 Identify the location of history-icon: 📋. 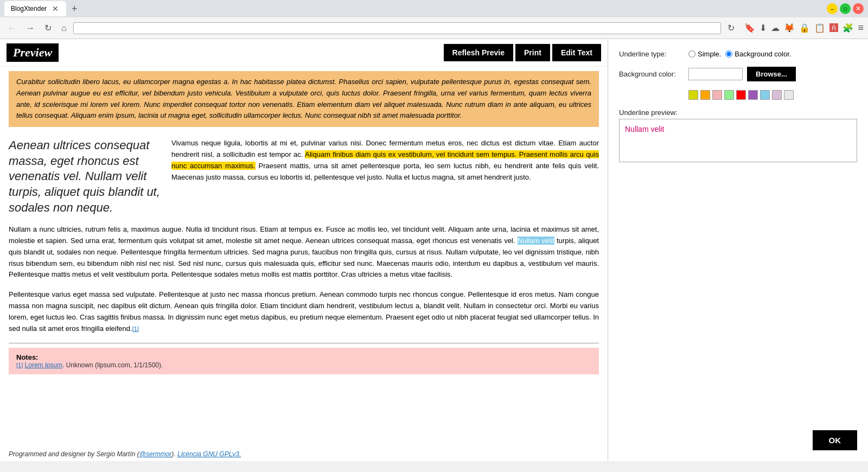
(820, 28).